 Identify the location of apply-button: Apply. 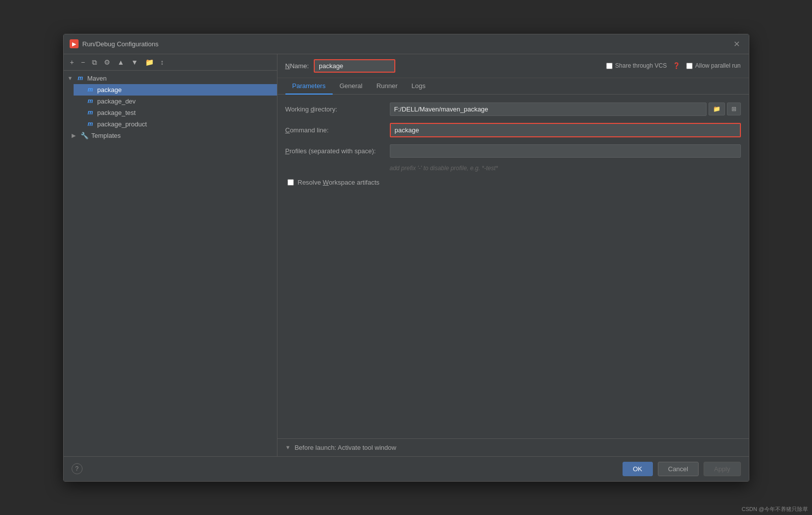
(722, 469).